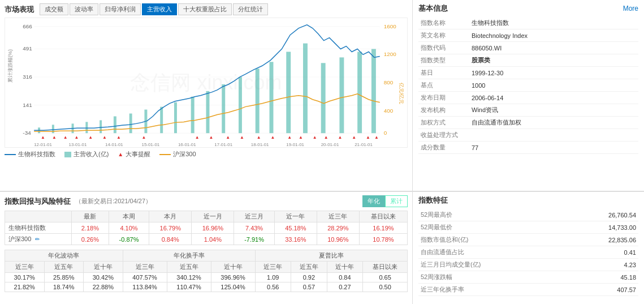 The width and height of the screenshot is (644, 304). What do you see at coordinates (213, 228) in the screenshot?
I see `perf-bio-1m: 16.96%` at bounding box center [213, 228].